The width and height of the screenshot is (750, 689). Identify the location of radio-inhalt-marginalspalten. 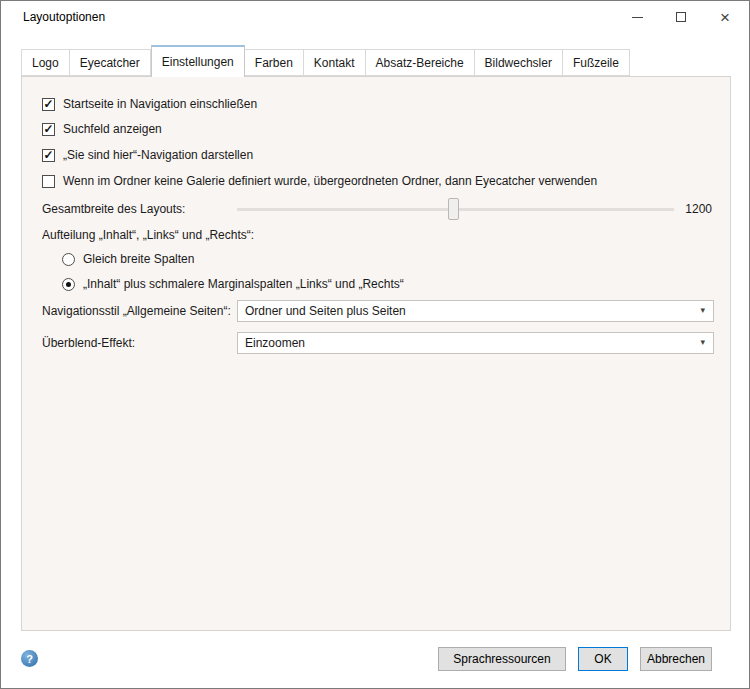
(68, 284).